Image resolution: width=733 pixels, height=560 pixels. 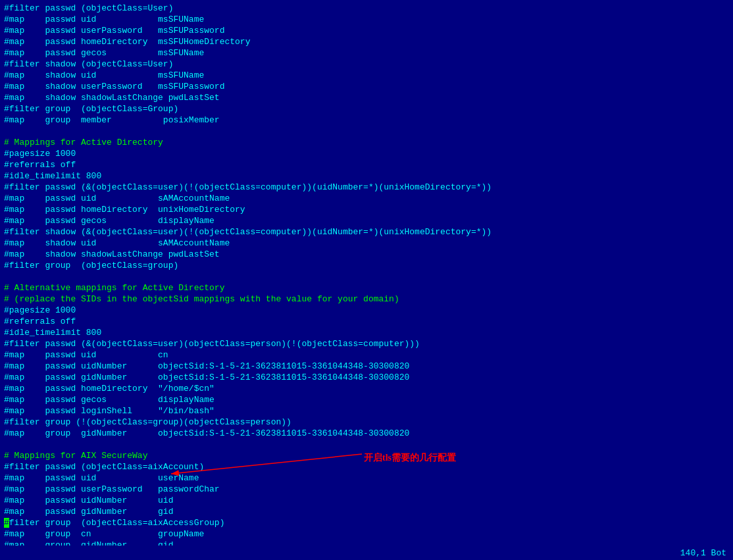 What do you see at coordinates (366, 87) in the screenshot?
I see `line-8: #map shadow userPassword msSFUPassword` at bounding box center [366, 87].